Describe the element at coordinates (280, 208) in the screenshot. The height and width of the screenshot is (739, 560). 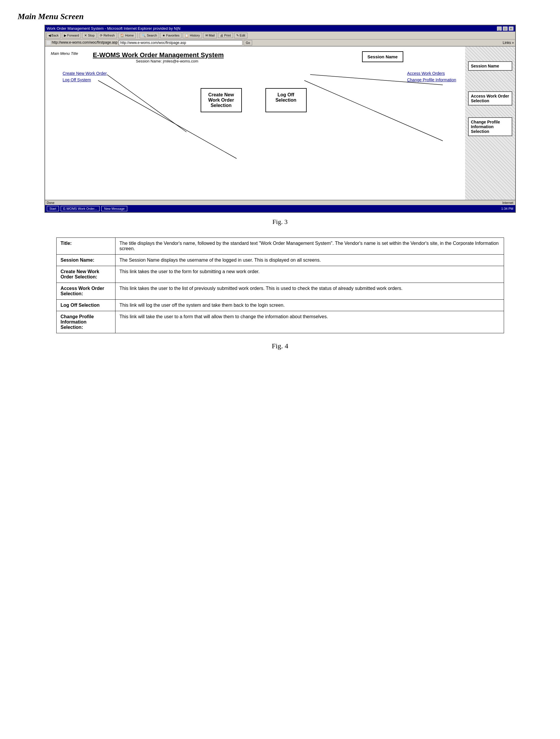
I see `browser-taskbar: Start E-WOMS Work Order... New Message 1…` at that location.